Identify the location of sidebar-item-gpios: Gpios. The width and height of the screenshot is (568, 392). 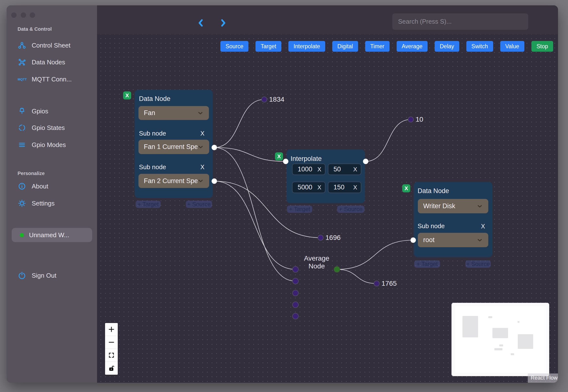
(33, 111).